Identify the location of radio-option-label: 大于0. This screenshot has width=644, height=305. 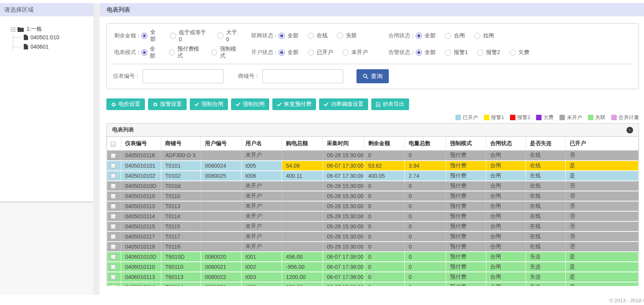
(233, 36).